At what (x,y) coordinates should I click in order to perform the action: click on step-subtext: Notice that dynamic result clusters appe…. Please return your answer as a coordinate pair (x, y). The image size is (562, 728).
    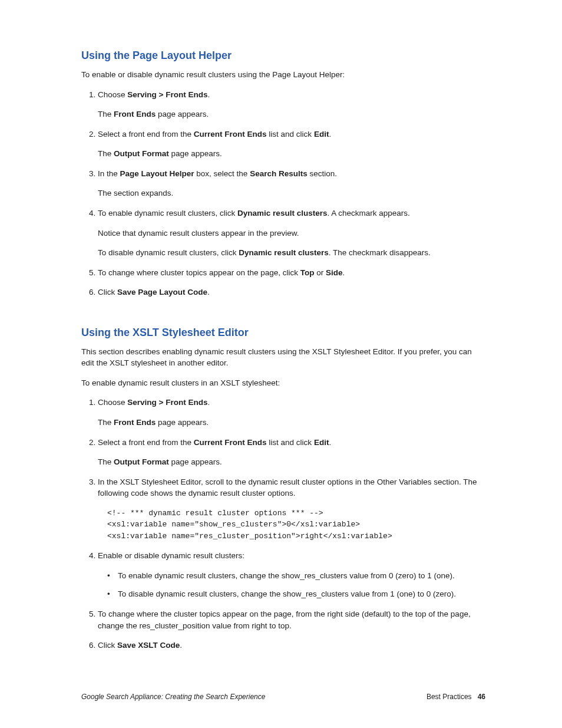
    Looking at the image, I should click on (292, 233).